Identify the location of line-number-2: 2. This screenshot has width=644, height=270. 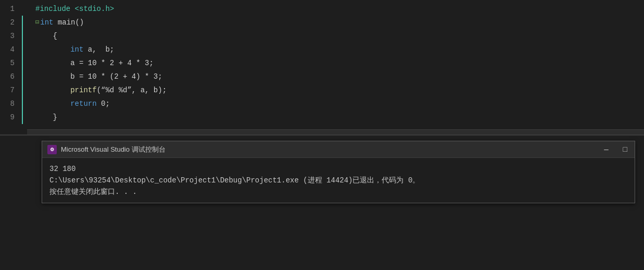
(10, 22).